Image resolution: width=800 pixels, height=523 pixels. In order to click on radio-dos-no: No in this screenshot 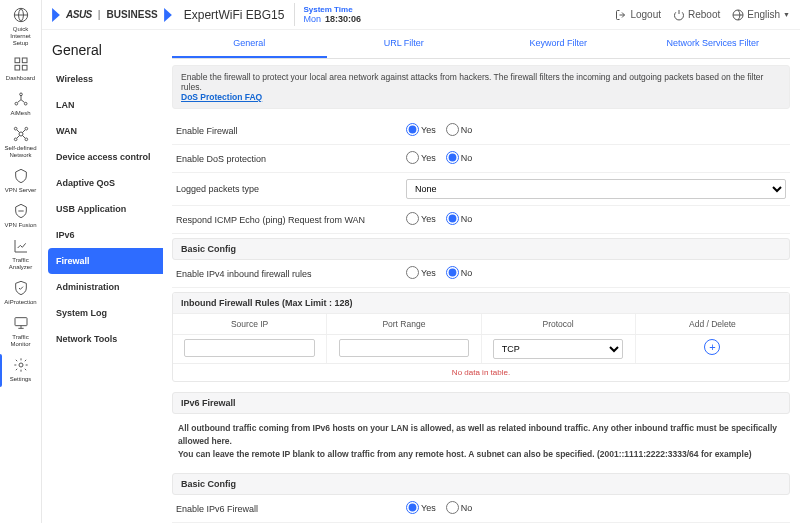, I will do `click(460, 158)`.